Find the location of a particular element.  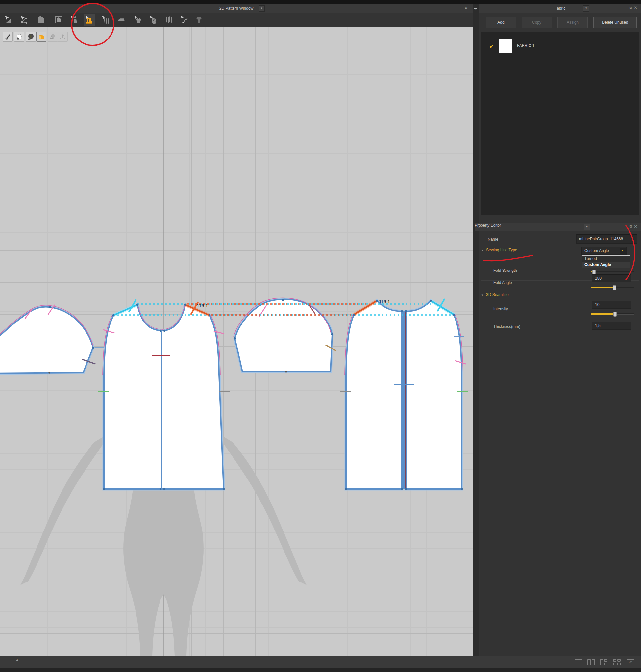

fold-angle-label: Fold Angle is located at coordinates (503, 283).